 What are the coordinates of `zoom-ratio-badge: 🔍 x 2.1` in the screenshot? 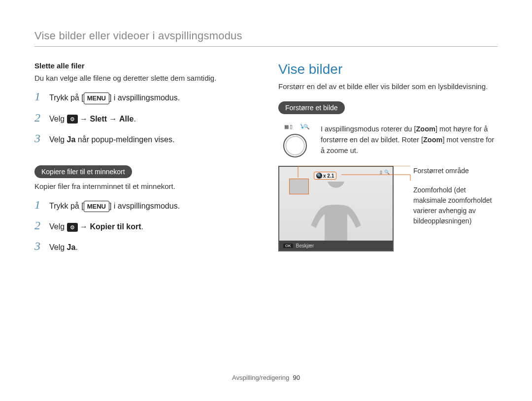 It's located at (325, 176).